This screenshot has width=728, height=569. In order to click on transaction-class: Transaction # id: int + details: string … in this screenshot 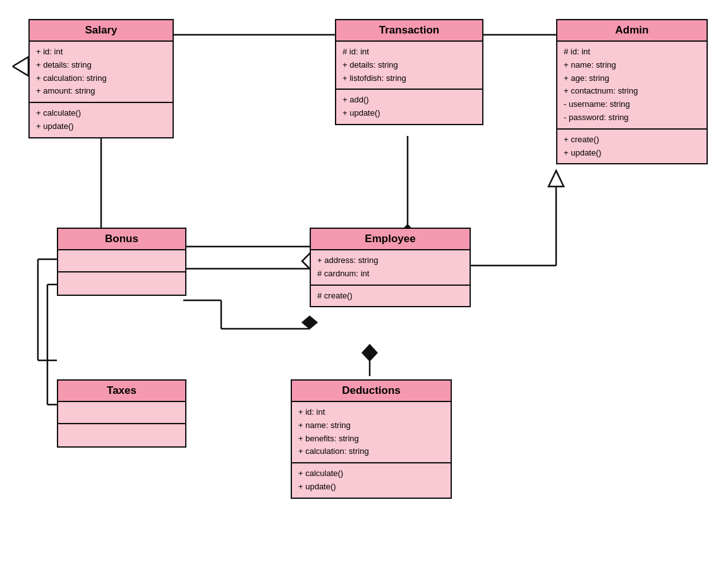, I will do `click(410, 72)`.